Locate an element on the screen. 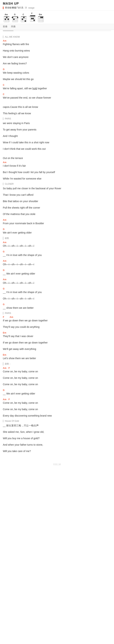  lyric-block: Em Let's show them we are better is located at coordinates (57, 357).